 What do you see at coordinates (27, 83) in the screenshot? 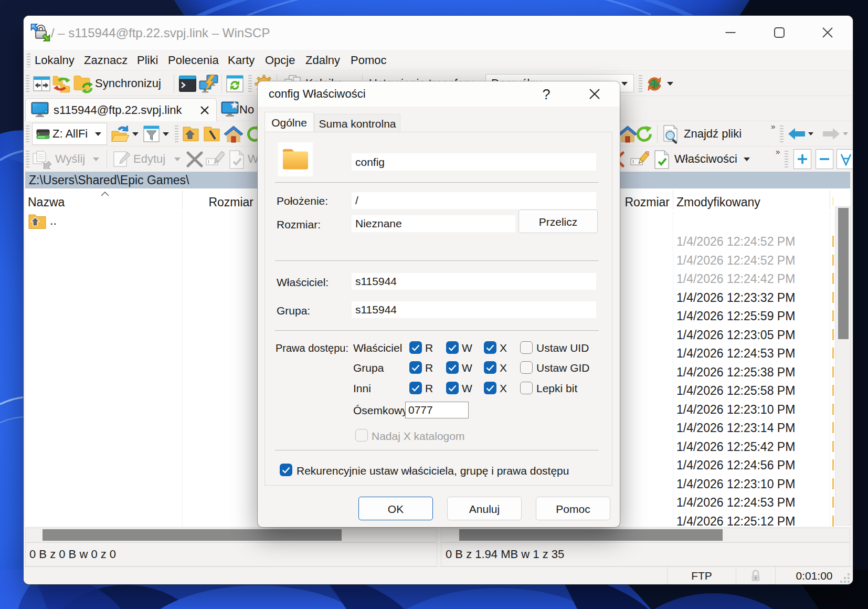
I see `toolbar1-grip` at bounding box center [27, 83].